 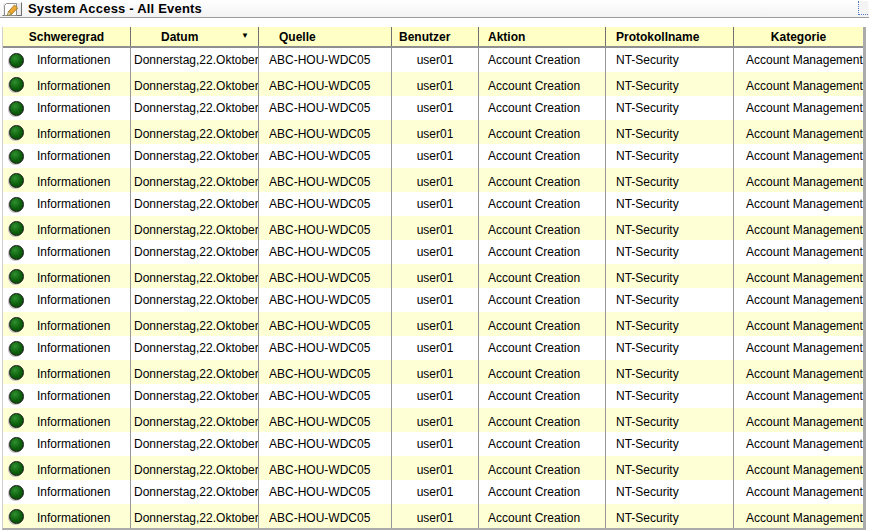 What do you see at coordinates (326, 36) in the screenshot?
I see `column-header-quelle: Quelle` at bounding box center [326, 36].